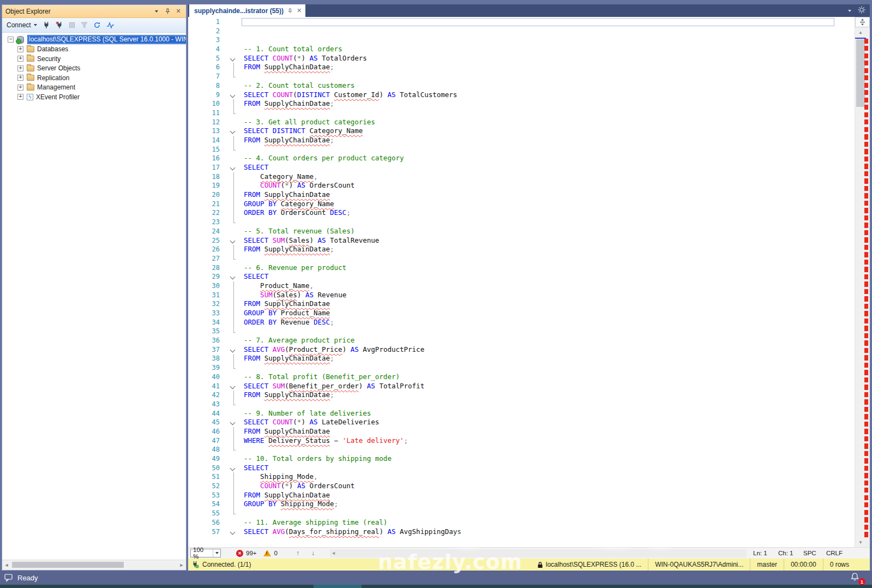 The image size is (872, 588). What do you see at coordinates (521, 204) in the screenshot?
I see `code-line: 21GROUP BY Category_Name` at bounding box center [521, 204].